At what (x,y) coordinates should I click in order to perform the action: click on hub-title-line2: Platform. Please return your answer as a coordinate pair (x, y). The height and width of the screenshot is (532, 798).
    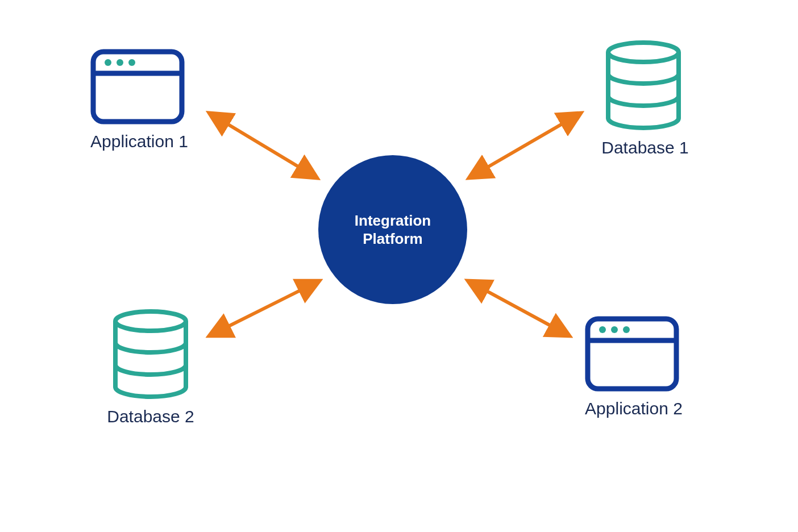
    Looking at the image, I should click on (392, 239).